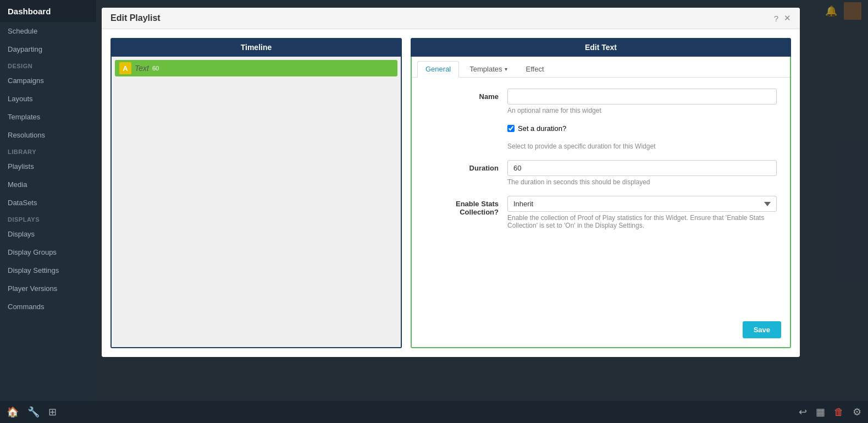  What do you see at coordinates (511, 129) in the screenshot?
I see `duration-checkbox` at bounding box center [511, 129].